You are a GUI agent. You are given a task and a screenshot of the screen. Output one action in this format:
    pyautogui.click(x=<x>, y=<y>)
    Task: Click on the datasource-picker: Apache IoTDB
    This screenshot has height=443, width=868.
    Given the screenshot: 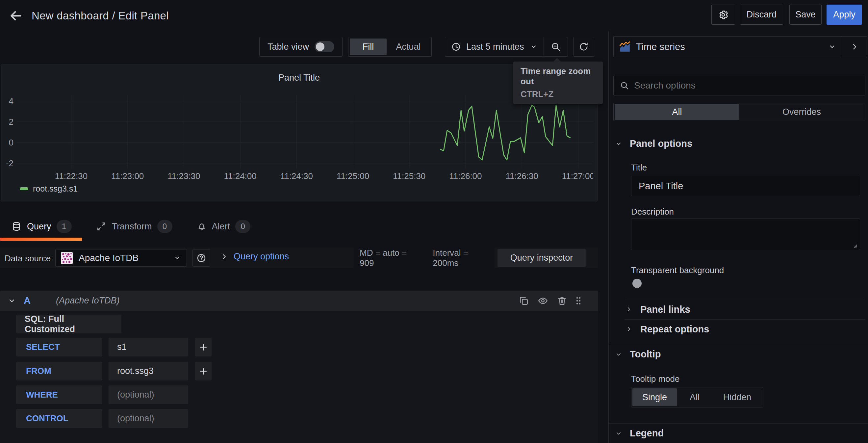 What is the action you would take?
    pyautogui.click(x=121, y=258)
    